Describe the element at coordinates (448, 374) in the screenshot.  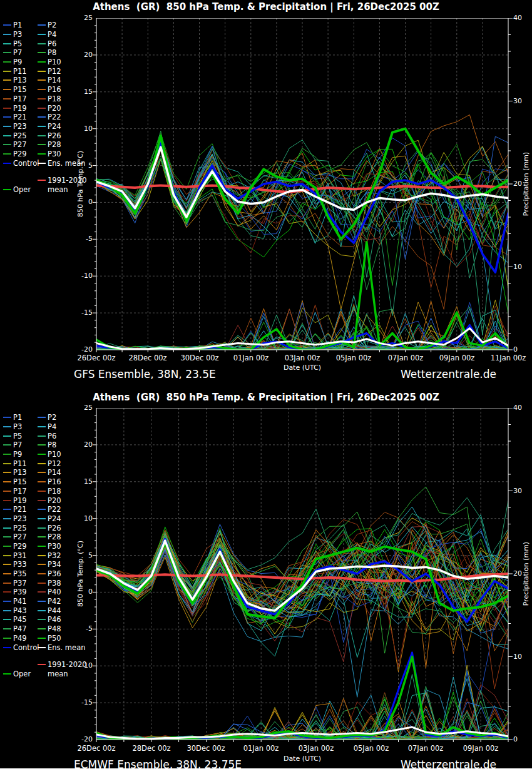
I see `site-caption: Wetterzentrale.de` at that location.